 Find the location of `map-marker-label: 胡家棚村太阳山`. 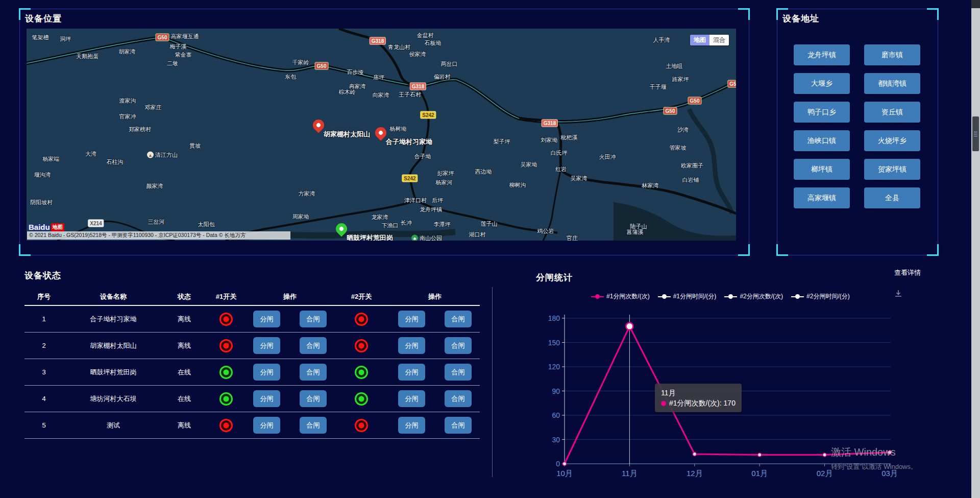

map-marker-label: 胡家棚村太阳山 is located at coordinates (347, 134).